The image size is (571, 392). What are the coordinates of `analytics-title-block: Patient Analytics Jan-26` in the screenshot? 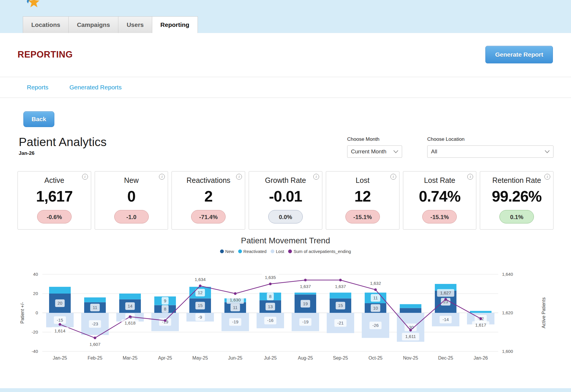 It's located at (63, 146).